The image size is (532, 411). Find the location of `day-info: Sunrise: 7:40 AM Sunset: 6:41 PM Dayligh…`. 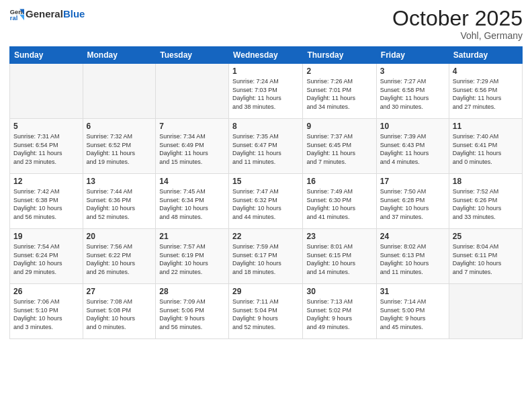

day-info: Sunrise: 7:40 AM Sunset: 6:41 PM Dayligh… is located at coordinates (486, 149).